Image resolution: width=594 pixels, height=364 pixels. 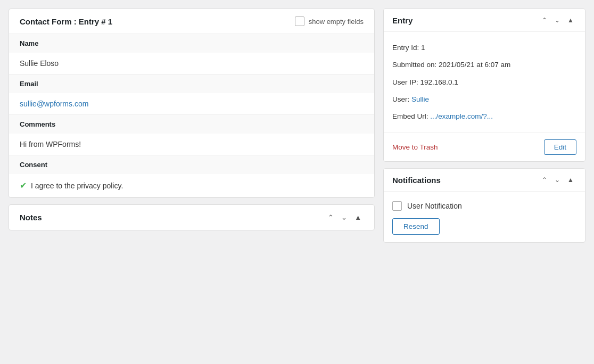 What do you see at coordinates (484, 65) in the screenshot?
I see `entry-submitted-row: Submitted on: 2021/05/21 at 6:07 am` at bounding box center [484, 65].